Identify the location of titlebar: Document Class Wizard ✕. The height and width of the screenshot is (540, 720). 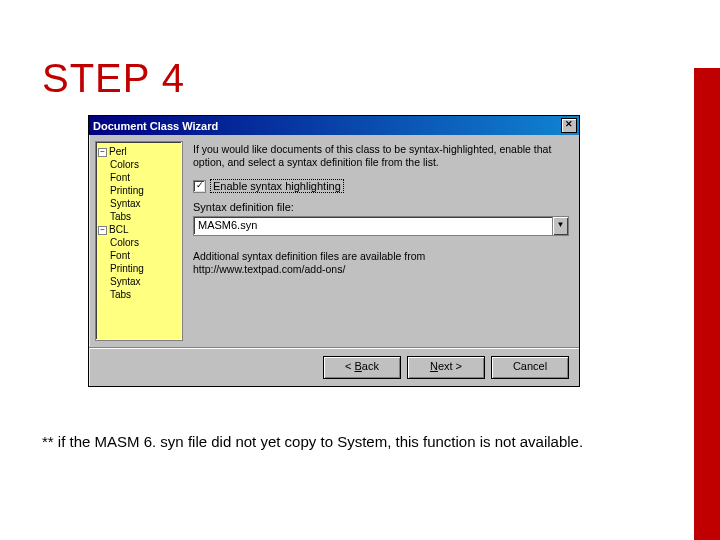
(334, 126).